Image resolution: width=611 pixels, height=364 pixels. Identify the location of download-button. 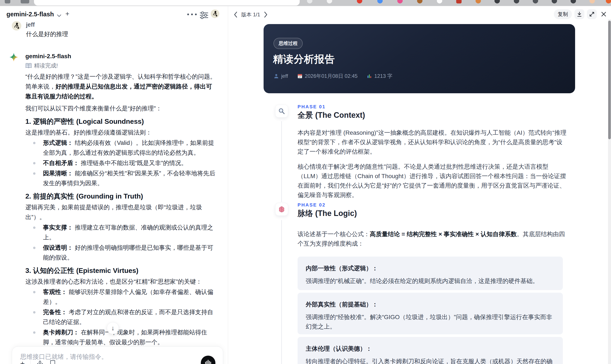
(579, 14).